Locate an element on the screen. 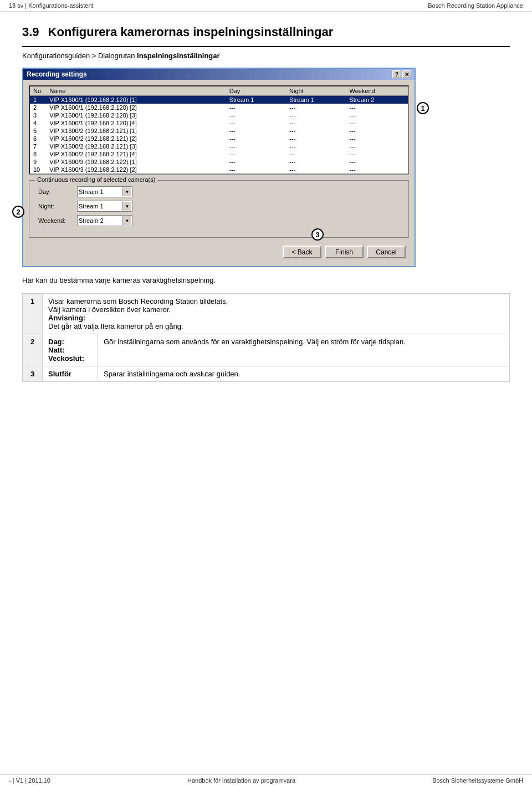 The width and height of the screenshot is (532, 786). camera-table: No. Name Day Night Weekend 1VIP X1600/1 … is located at coordinates (219, 130).